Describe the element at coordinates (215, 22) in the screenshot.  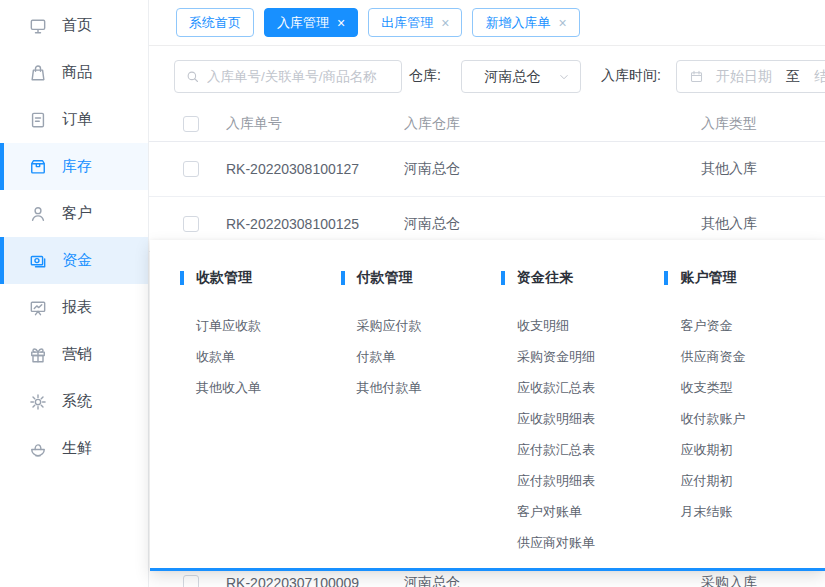
I see `tab-system-home: 系统首页` at that location.